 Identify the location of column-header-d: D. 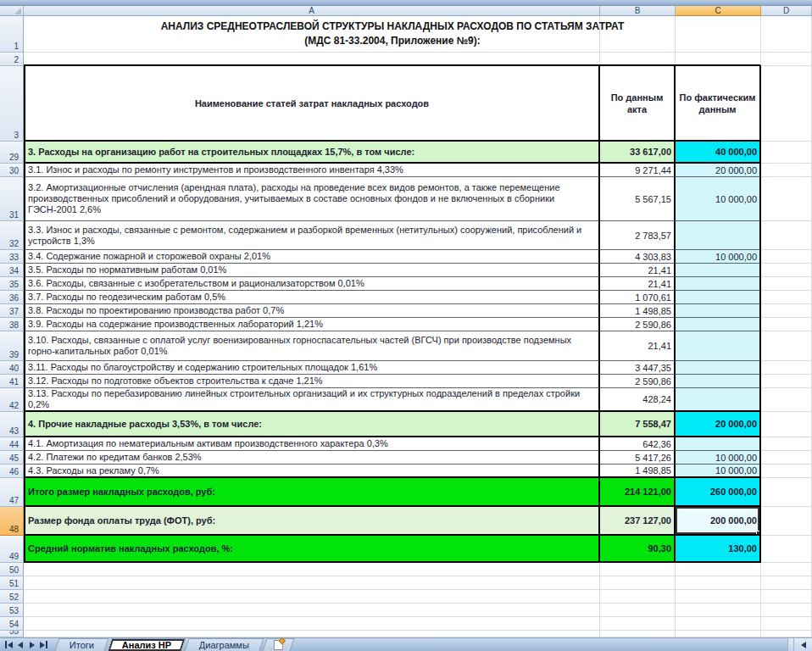
(787, 11).